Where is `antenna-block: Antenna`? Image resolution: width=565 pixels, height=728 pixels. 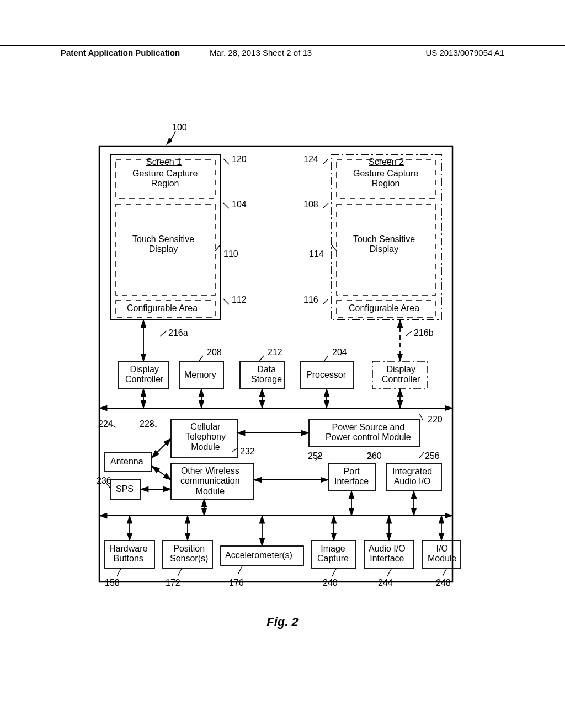 antenna-block: Antenna is located at coordinates (127, 462).